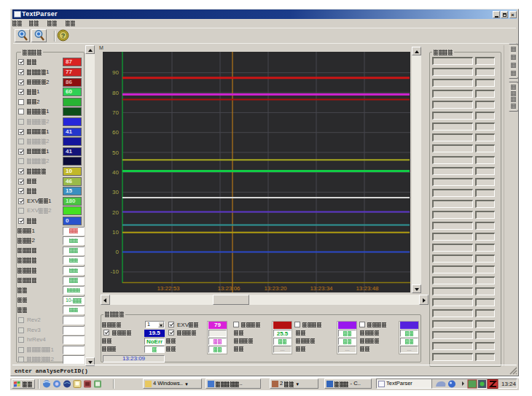 This screenshot has width=532, height=396. What do you see at coordinates (229, 289) in the screenshot?
I see `svg-text: 13:23:06` at bounding box center [229, 289].